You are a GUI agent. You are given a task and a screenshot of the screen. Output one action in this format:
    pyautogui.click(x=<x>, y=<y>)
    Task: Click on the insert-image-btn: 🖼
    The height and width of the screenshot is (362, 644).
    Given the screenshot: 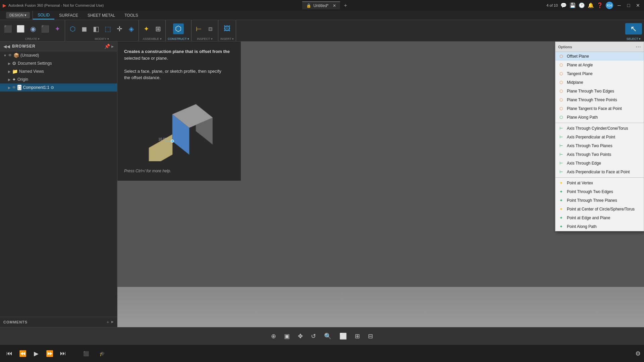 What is the action you would take?
    pyautogui.click(x=227, y=29)
    